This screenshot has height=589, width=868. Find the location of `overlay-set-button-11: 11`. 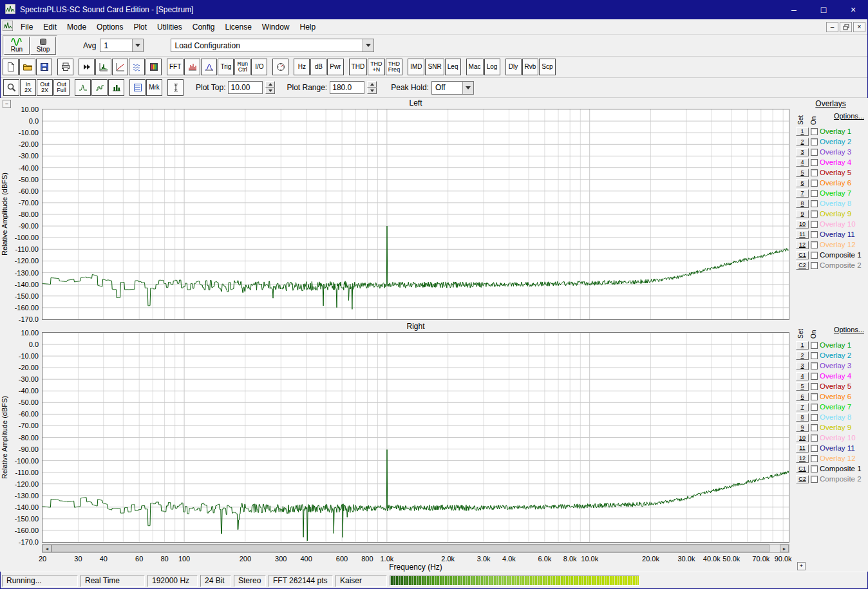

overlay-set-button-11: 11 is located at coordinates (802, 234).